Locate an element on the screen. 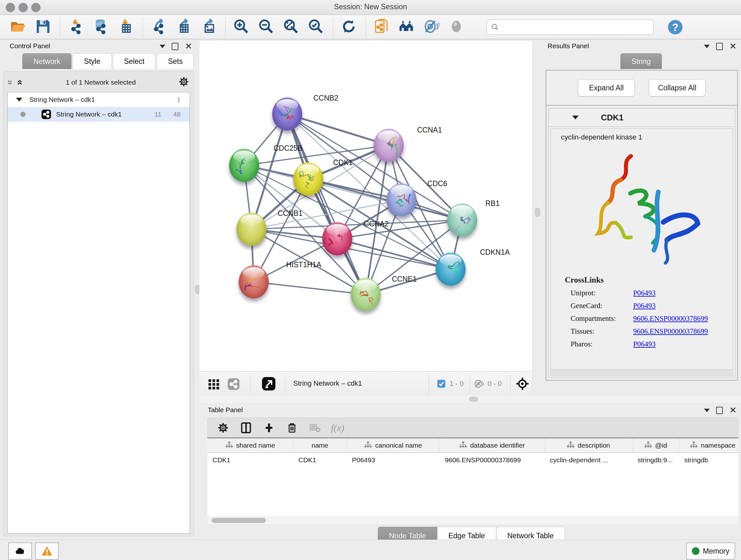  node-cdk1 is located at coordinates (308, 179).